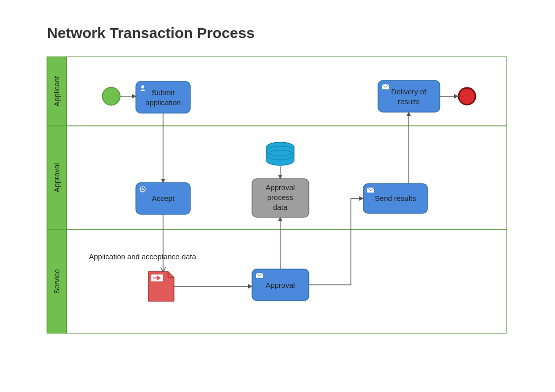  I want to click on svg-text: Send results, so click(395, 198).